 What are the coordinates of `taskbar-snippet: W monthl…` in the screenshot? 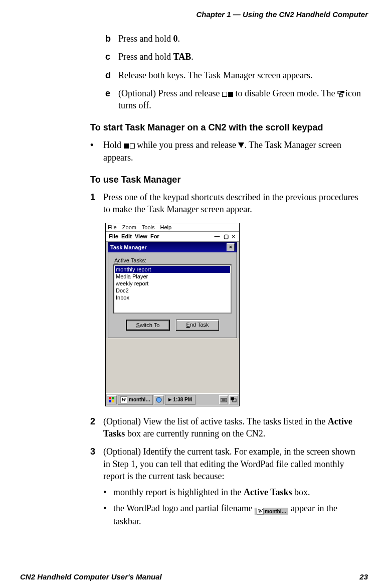 It's located at (272, 512).